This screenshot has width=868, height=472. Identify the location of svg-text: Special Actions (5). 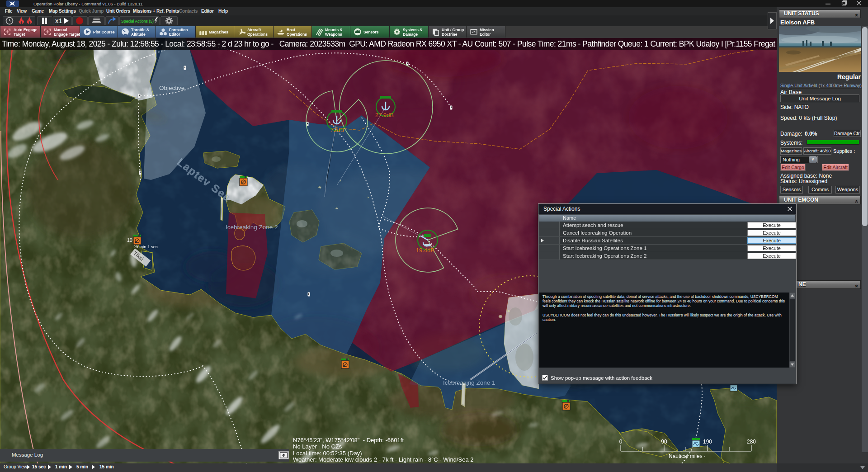
(137, 21).